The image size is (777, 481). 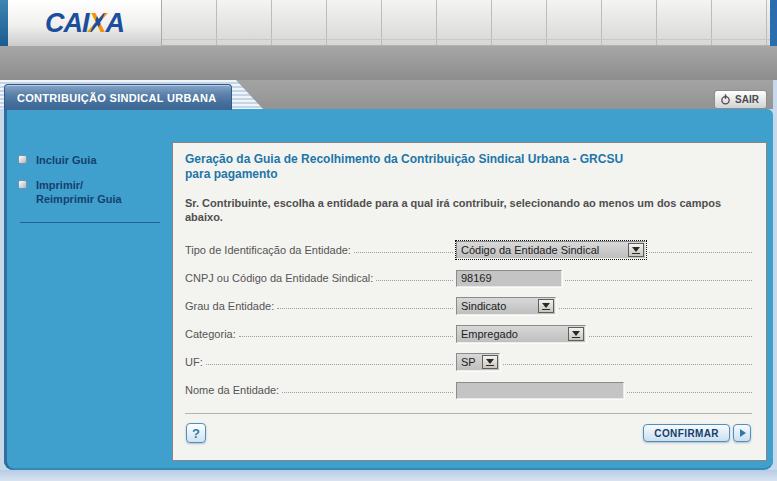 What do you see at coordinates (747, 100) in the screenshot?
I see `sair-label: SAIR` at bounding box center [747, 100].